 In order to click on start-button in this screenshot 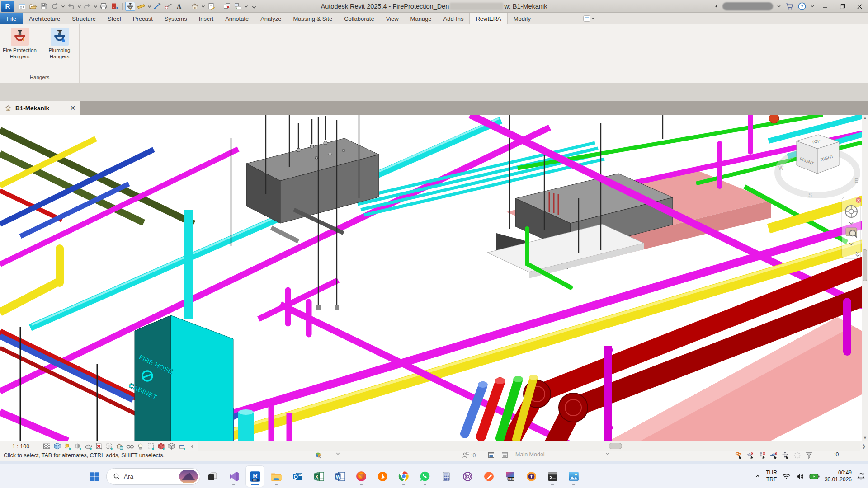, I will do `click(94, 476)`.